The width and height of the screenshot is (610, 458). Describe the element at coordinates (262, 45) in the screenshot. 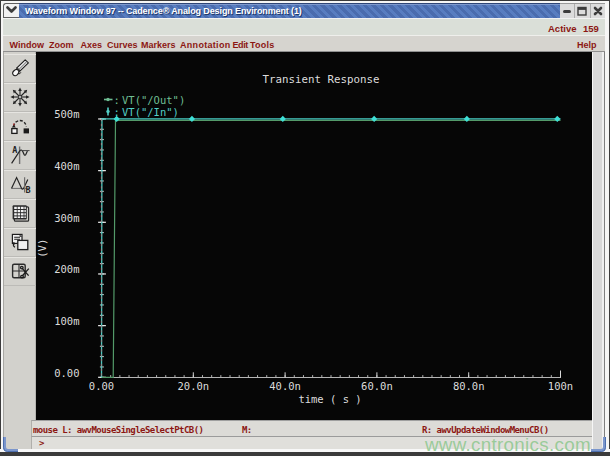

I see `menu-tools: Tools` at that location.